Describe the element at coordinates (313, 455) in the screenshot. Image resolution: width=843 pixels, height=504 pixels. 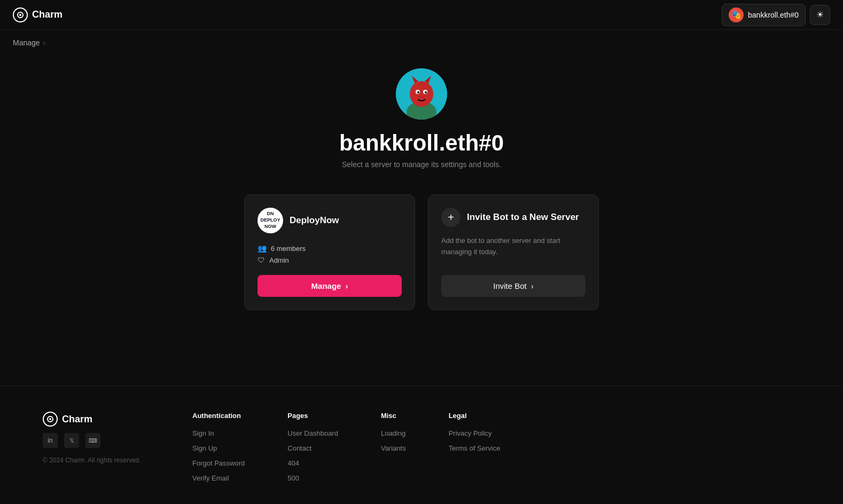
I see `footer-col-pages-list: User Dashboard Contact 404 500` at that location.